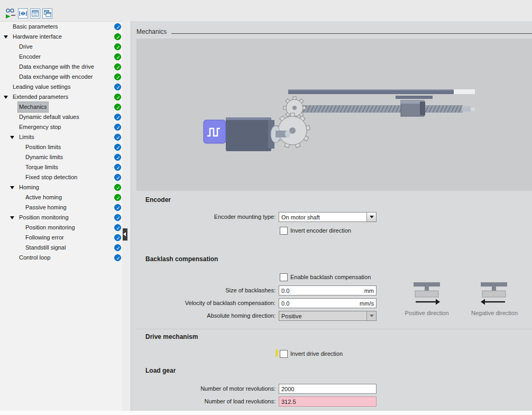 This screenshot has width=532, height=415. Describe the element at coordinates (61, 187) in the screenshot. I see `sidebar-item-homing: Homing` at that location.